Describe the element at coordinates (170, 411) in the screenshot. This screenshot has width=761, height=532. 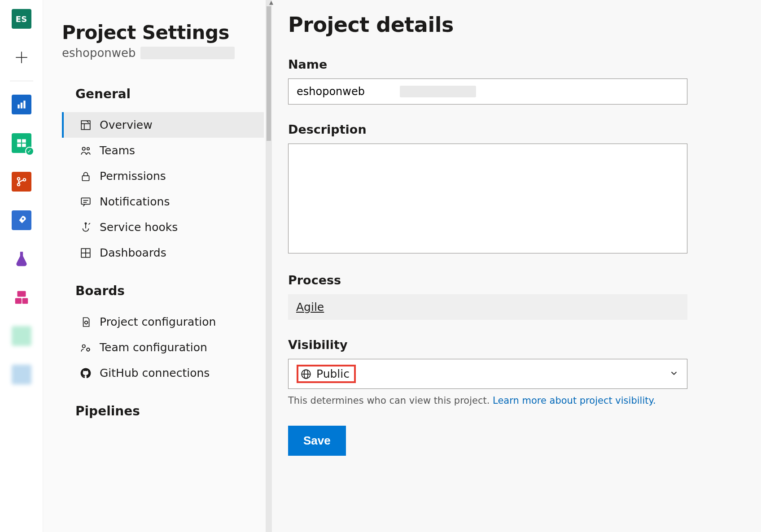
I see `group-header-pipelines: Pipelines` at that location.